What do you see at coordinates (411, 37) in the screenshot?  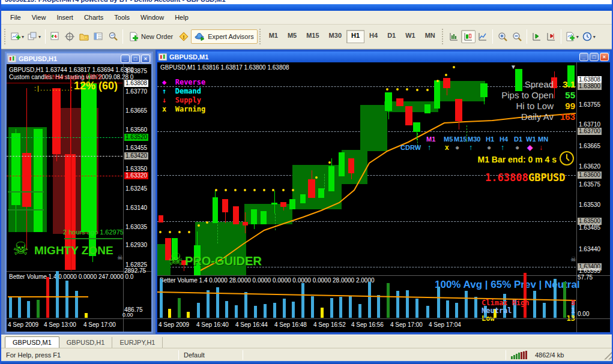 I see `timeframe-button-w1: W1` at bounding box center [411, 37].